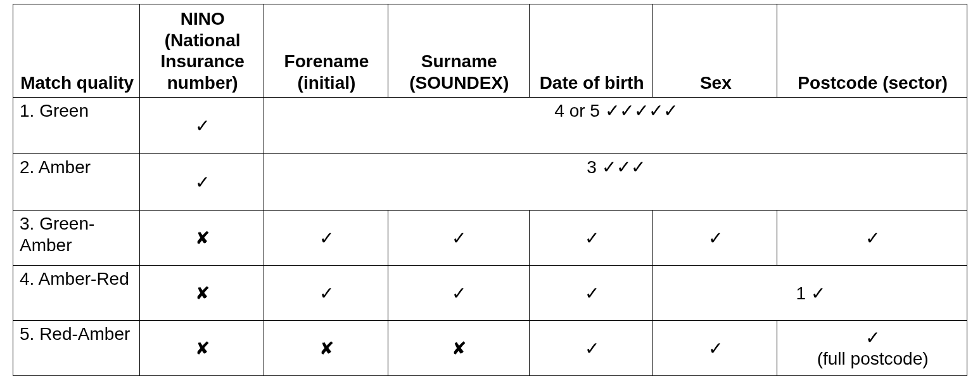 This screenshot has width=980, height=390. Describe the element at coordinates (715, 238) in the screenshot. I see `cell-sex-green-amber: ✓` at that location.